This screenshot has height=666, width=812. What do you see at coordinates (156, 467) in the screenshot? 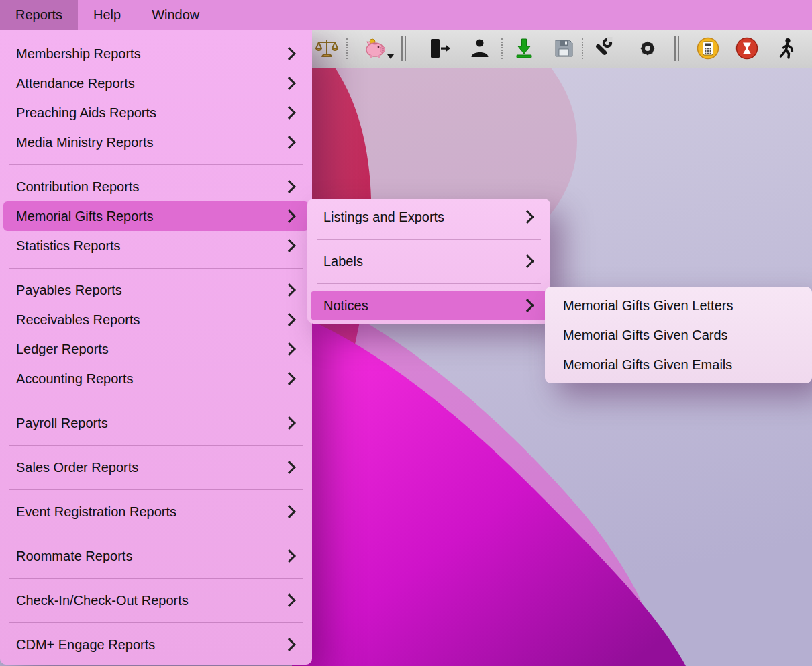
I see `menu-item-sales-order-reports: Sales Order Reports` at bounding box center [156, 467].